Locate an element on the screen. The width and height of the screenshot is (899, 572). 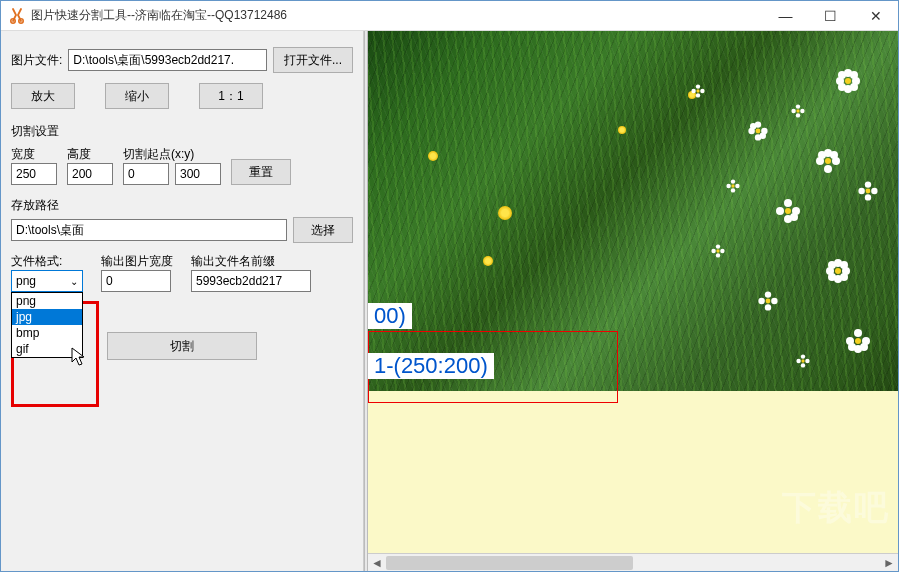
file-path-input is located at coordinates (168, 60).